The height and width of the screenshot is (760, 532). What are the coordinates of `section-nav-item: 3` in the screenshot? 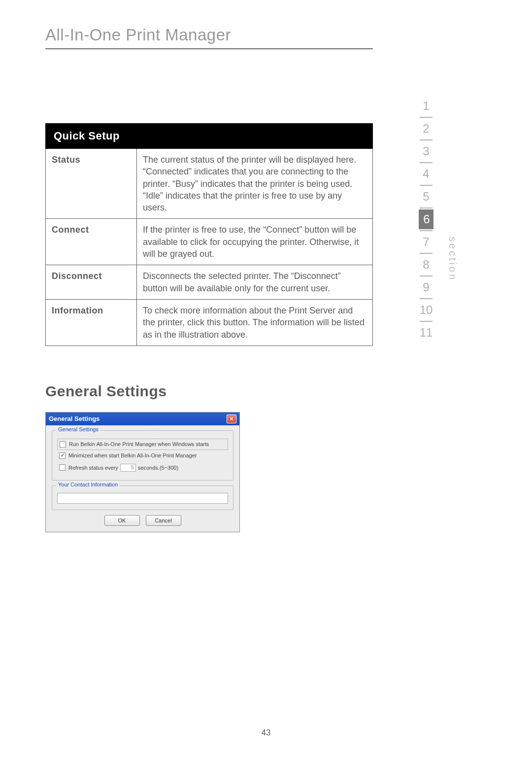 It's located at (426, 151).